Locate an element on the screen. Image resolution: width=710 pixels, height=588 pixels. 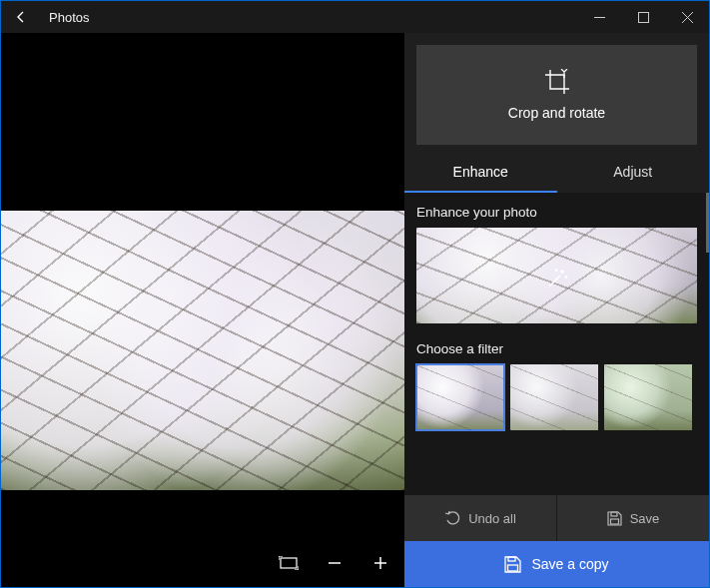
crop-label: Crop and rotate is located at coordinates (557, 113).